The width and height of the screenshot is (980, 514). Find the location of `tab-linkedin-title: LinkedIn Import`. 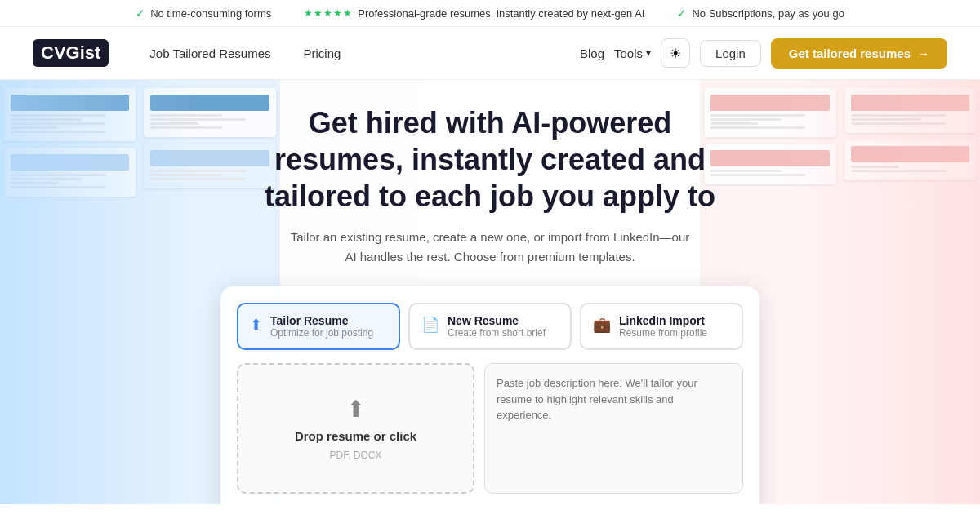

tab-linkedin-title: LinkedIn Import is located at coordinates (663, 321).